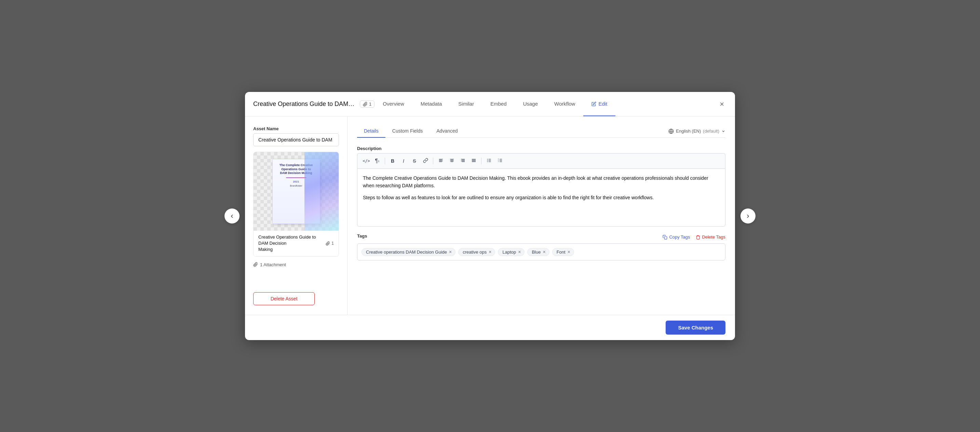 This screenshot has width=980, height=432. I want to click on preview-count-number: 1, so click(332, 244).